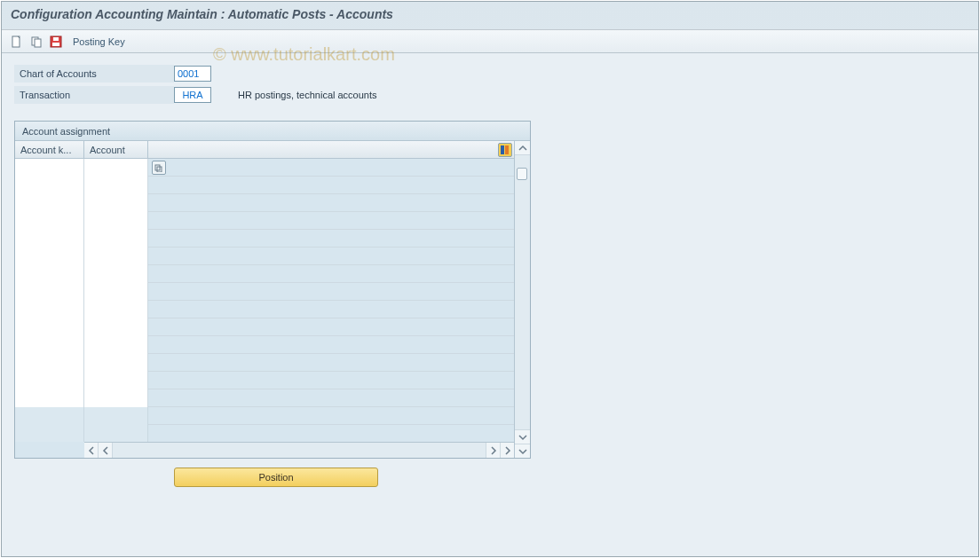 Image resolution: width=980 pixels, height=558 pixels. Describe the element at coordinates (522, 451) in the screenshot. I see `scroll-down2-icon` at that location.